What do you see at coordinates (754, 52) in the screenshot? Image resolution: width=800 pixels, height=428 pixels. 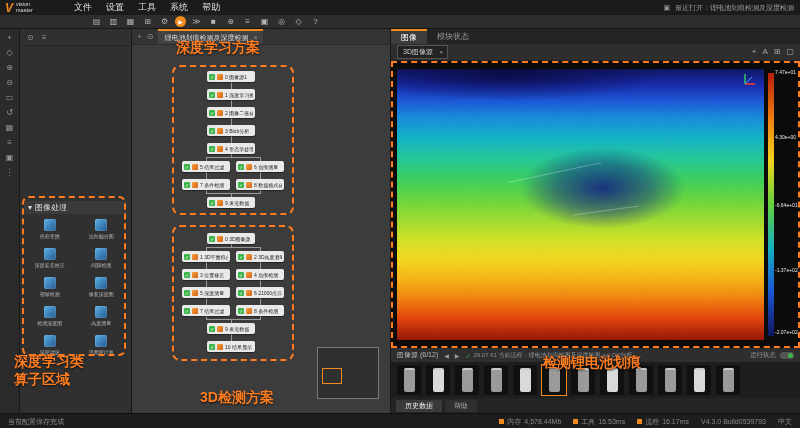 I see `edit-pen-icon: +` at bounding box center [754, 52].